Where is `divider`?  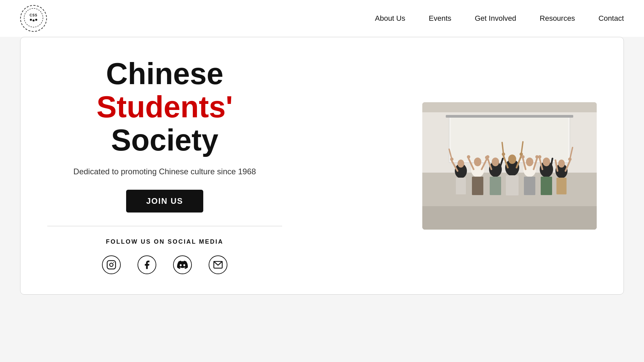 divider is located at coordinates (165, 226).